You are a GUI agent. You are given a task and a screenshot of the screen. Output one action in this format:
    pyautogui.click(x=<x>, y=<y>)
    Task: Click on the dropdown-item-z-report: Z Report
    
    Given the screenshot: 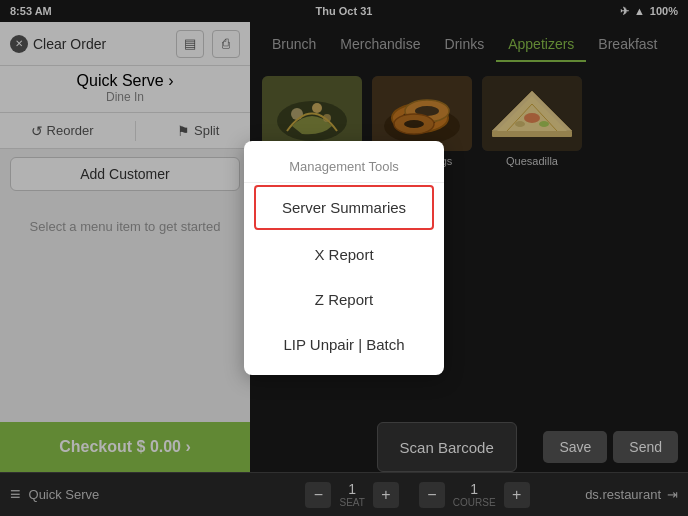 What is the action you would take?
    pyautogui.click(x=344, y=300)
    